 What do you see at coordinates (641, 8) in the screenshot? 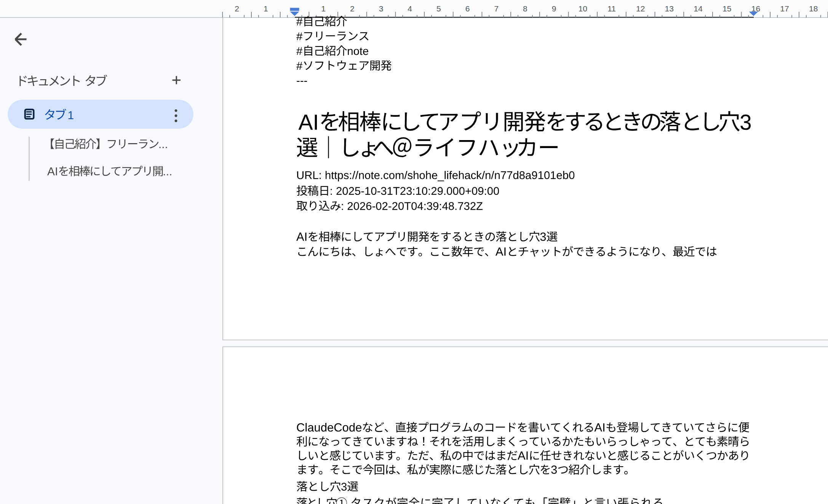
I see `svg-text: 12` at bounding box center [641, 8].